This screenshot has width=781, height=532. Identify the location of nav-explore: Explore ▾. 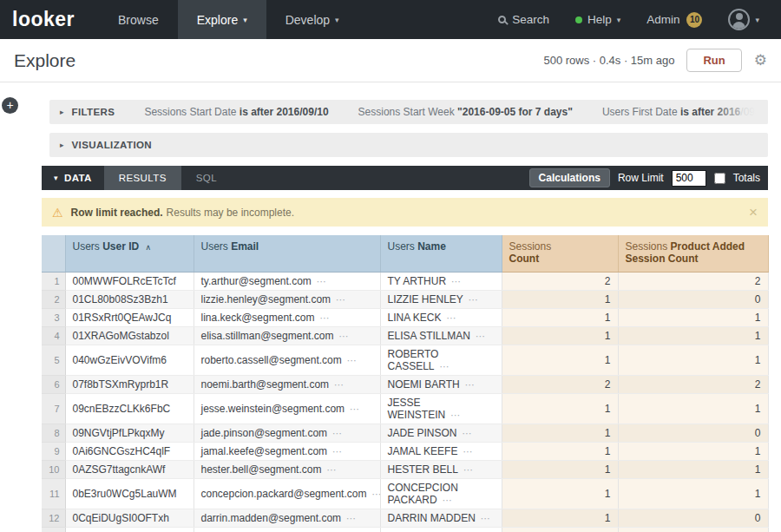
(222, 19).